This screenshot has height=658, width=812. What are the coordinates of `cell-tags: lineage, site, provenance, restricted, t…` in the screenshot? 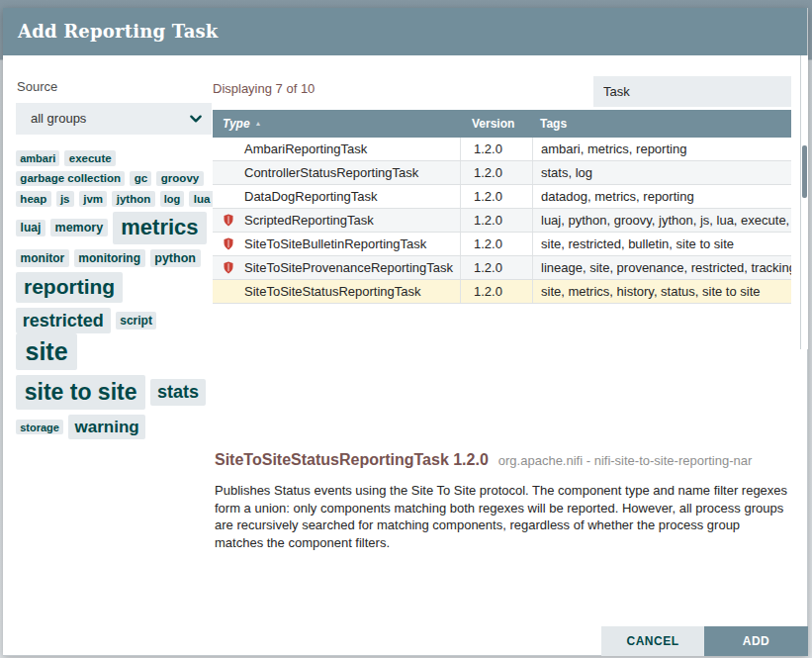 It's located at (662, 267).